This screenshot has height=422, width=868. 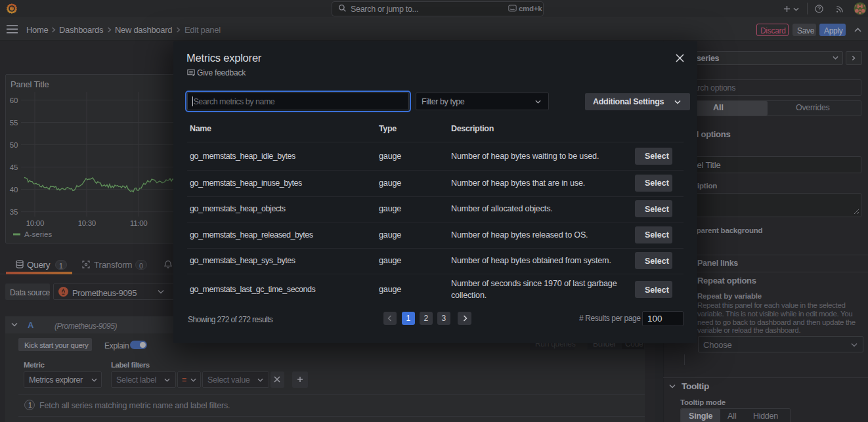 I want to click on svg-text: 35, so click(x=14, y=212).